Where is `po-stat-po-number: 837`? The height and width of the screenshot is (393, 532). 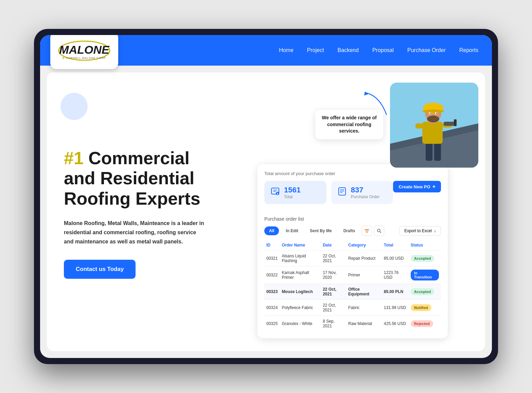
po-stat-po-number: 837 is located at coordinates (366, 190).